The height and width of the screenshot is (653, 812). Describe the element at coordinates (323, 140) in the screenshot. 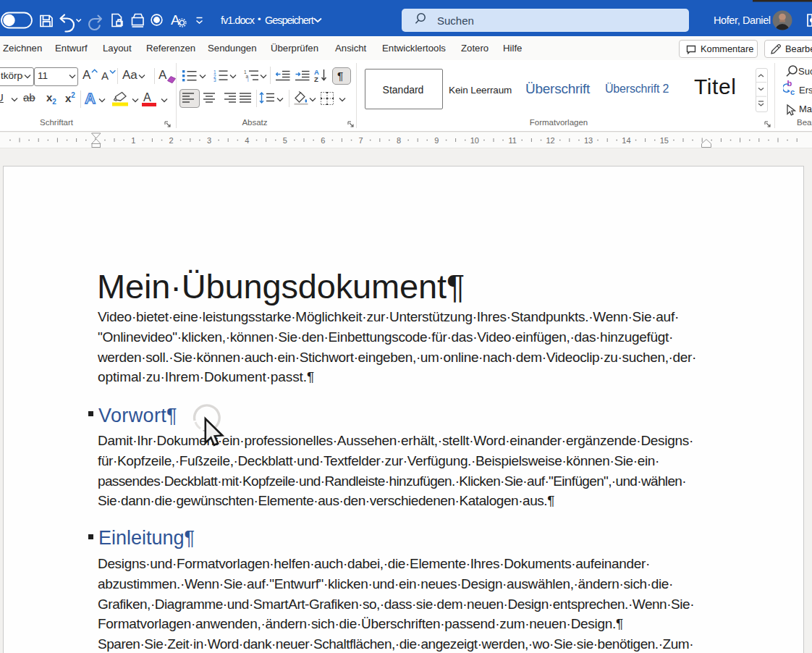

I see `svg-text: 6` at that location.